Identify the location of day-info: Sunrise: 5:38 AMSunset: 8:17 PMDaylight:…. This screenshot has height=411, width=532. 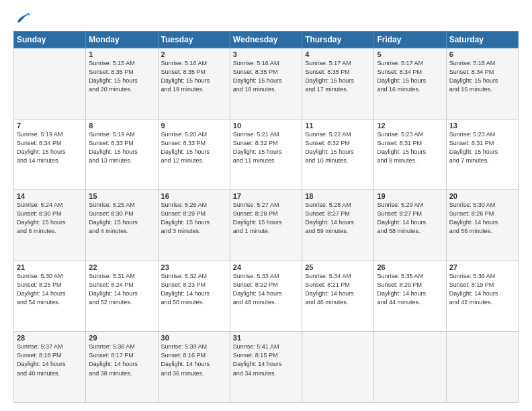
(122, 360).